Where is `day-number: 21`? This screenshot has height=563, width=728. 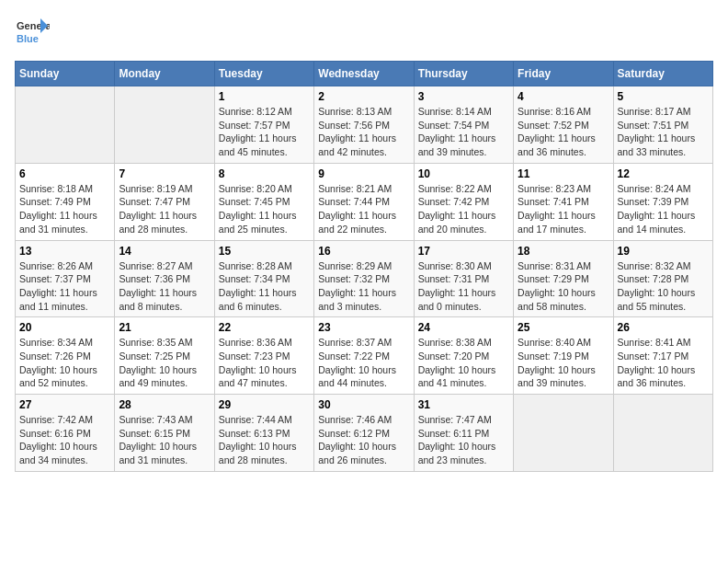 day-number: 21 is located at coordinates (164, 327).